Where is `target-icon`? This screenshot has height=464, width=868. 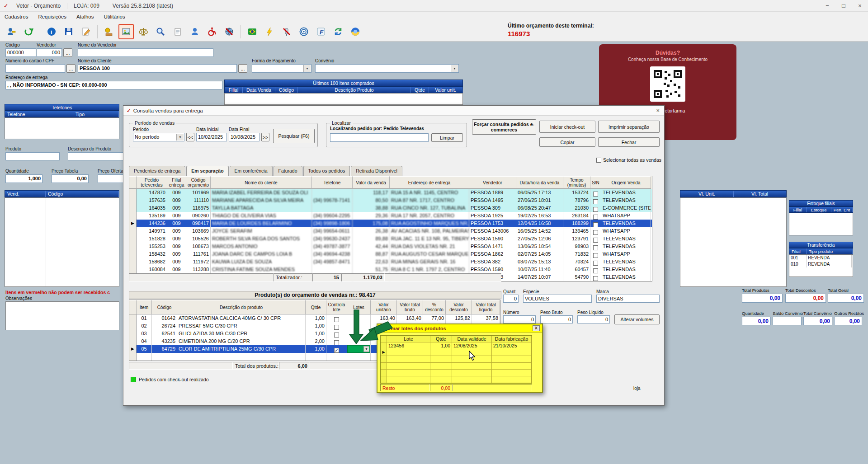 target-icon is located at coordinates (304, 32).